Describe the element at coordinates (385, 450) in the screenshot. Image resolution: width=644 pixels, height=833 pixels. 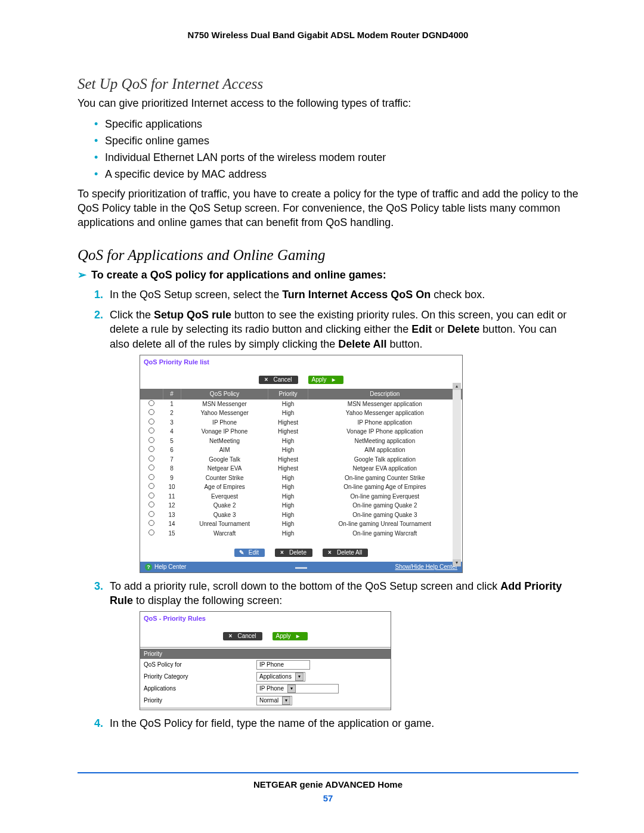
I see `row-desc: AIM application` at that location.